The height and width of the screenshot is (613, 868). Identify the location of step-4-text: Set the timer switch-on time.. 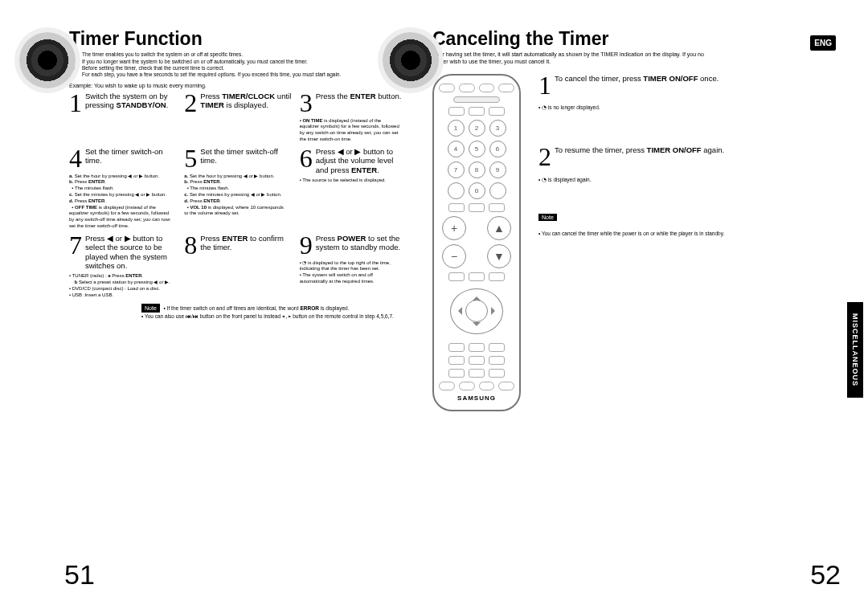
(130, 156).